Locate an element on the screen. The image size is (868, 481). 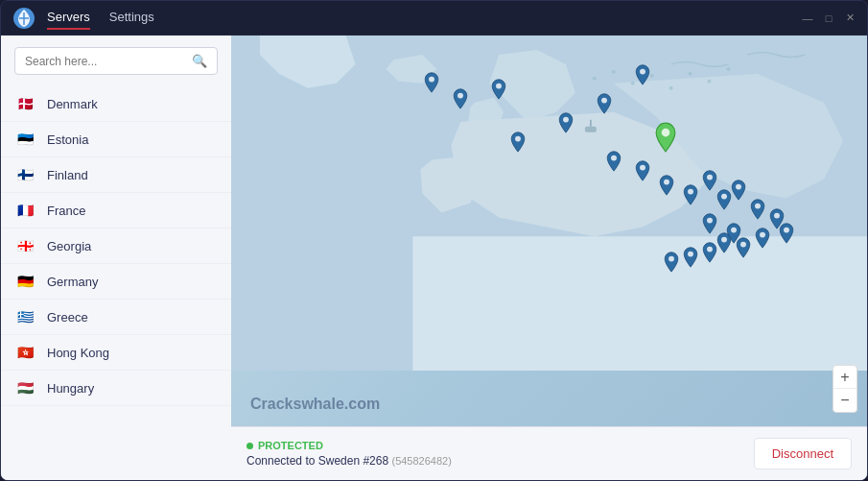
country-flag: 🇩🇰 is located at coordinates (25, 104).